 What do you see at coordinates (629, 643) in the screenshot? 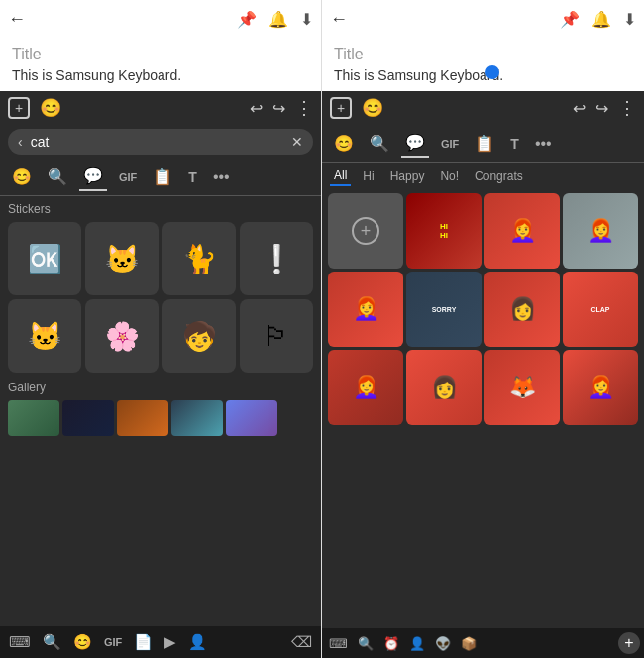
I see `right-bottom-add-icon: +` at bounding box center [629, 643].